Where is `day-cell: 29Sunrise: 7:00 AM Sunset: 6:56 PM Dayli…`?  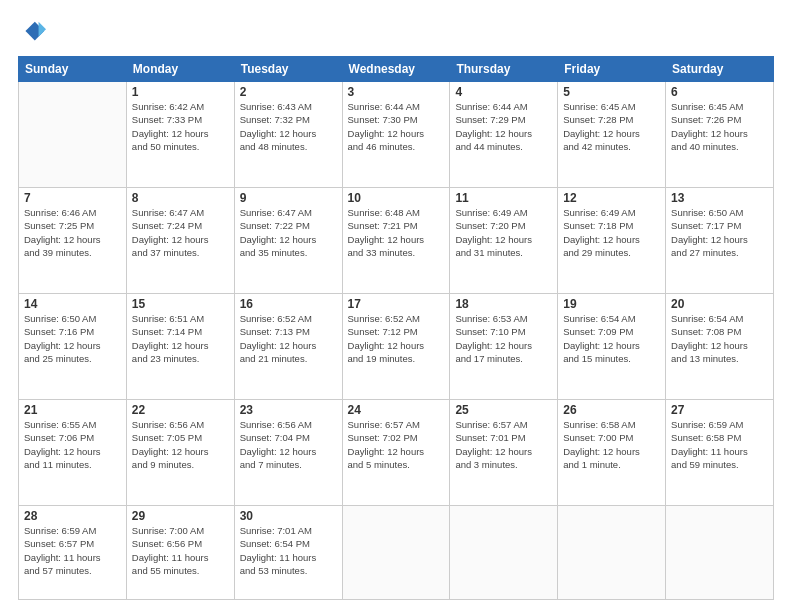 day-cell: 29Sunrise: 7:00 AM Sunset: 6:56 PM Dayli… is located at coordinates (180, 553).